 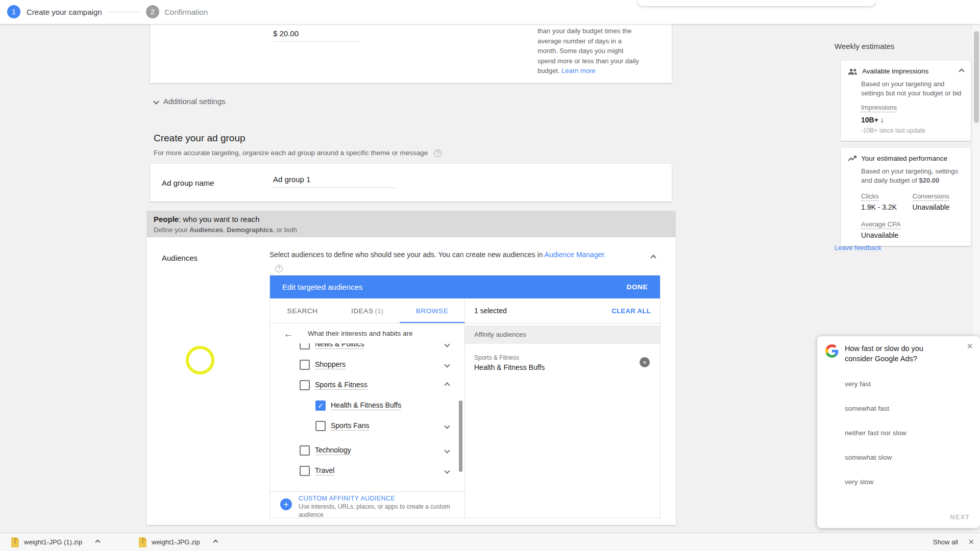 I want to click on people-icon, so click(x=853, y=71).